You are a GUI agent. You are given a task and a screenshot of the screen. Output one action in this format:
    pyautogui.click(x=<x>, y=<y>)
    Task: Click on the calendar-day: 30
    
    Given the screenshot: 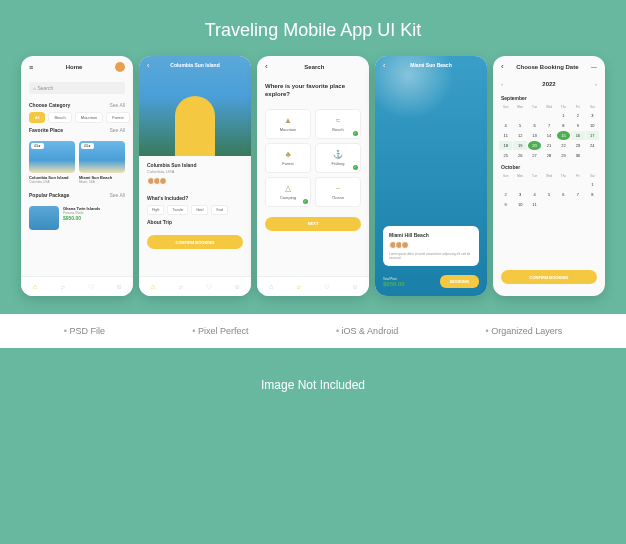 What is the action you would take?
    pyautogui.click(x=578, y=156)
    